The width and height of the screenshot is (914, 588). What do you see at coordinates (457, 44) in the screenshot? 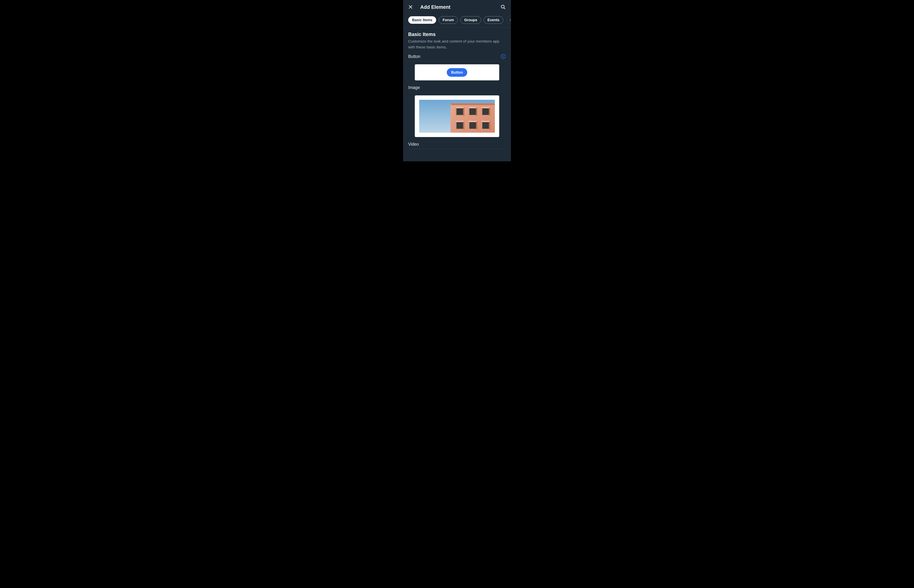
I see `section-description: Customize the look and content of your m…` at bounding box center [457, 44].